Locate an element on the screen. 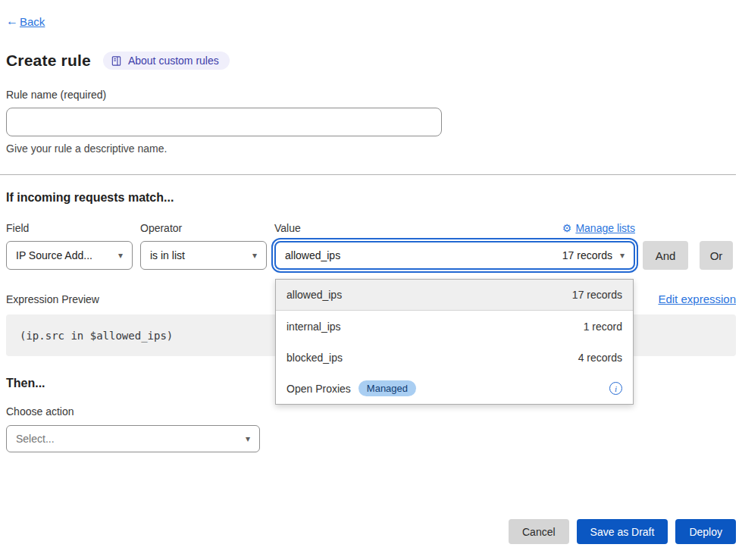 Image resolution: width=742 pixels, height=560 pixels. gear-icon: ⚙ is located at coordinates (567, 228).